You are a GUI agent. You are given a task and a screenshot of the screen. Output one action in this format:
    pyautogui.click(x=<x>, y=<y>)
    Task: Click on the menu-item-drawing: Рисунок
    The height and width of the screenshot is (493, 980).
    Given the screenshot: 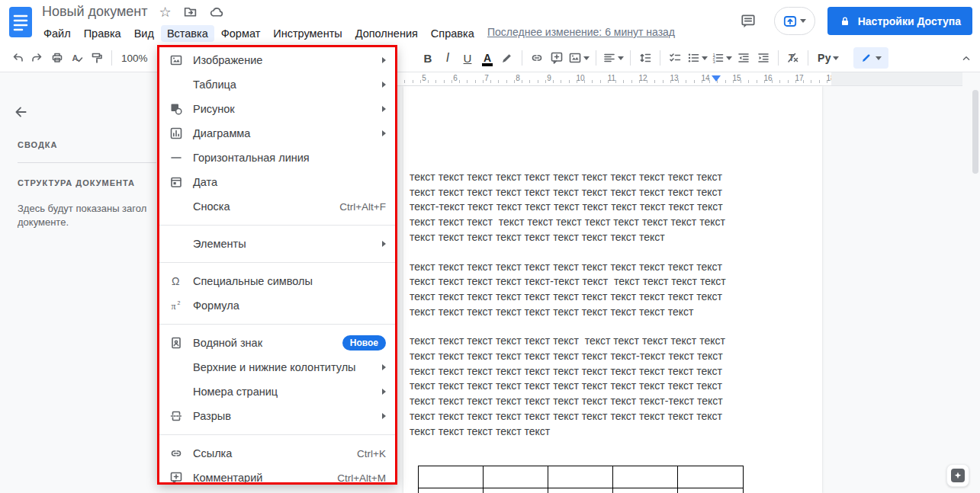 What is the action you would take?
    pyautogui.click(x=278, y=109)
    